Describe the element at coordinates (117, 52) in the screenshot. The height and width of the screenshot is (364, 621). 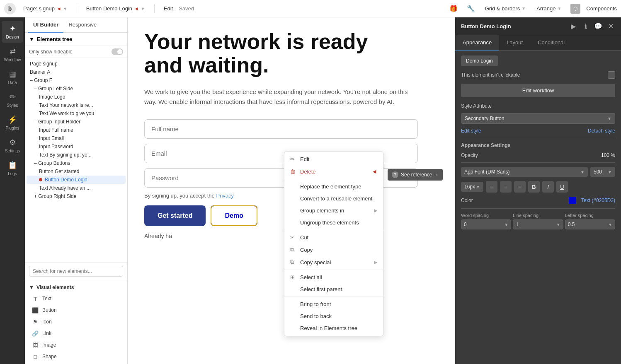
I see `only-show-hideable-toggle` at that location.